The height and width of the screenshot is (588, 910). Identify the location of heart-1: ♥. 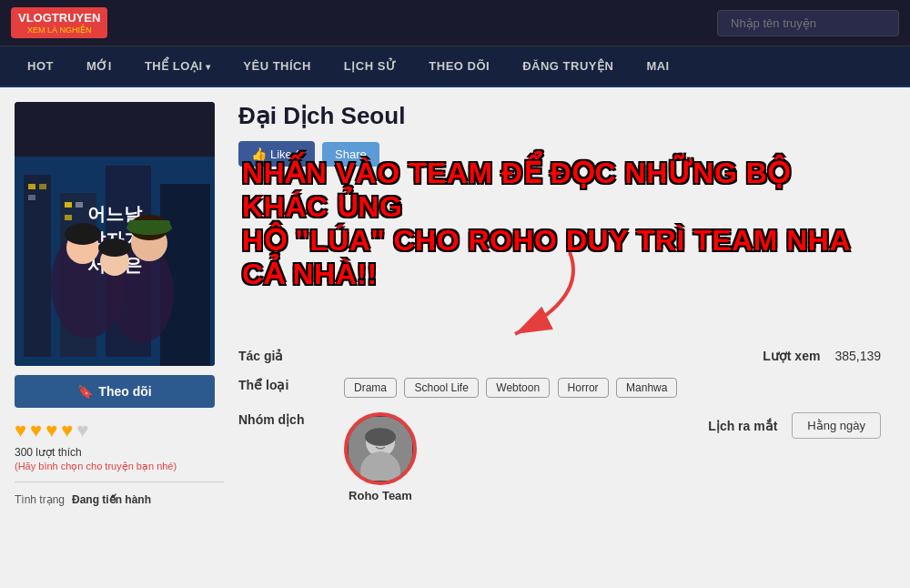
(20, 431).